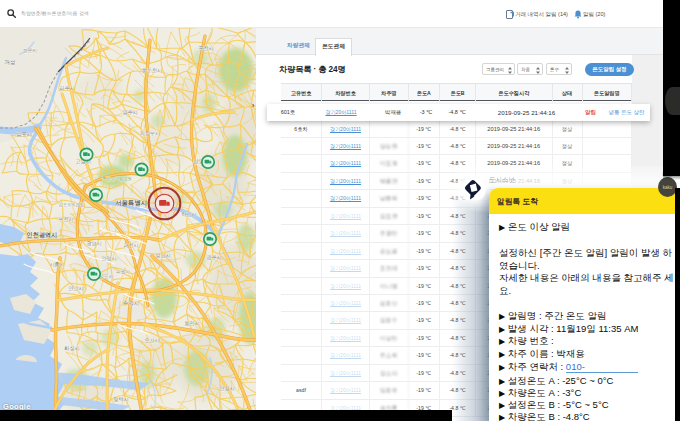  I want to click on svg-text: 안성시, so click(227, 388).